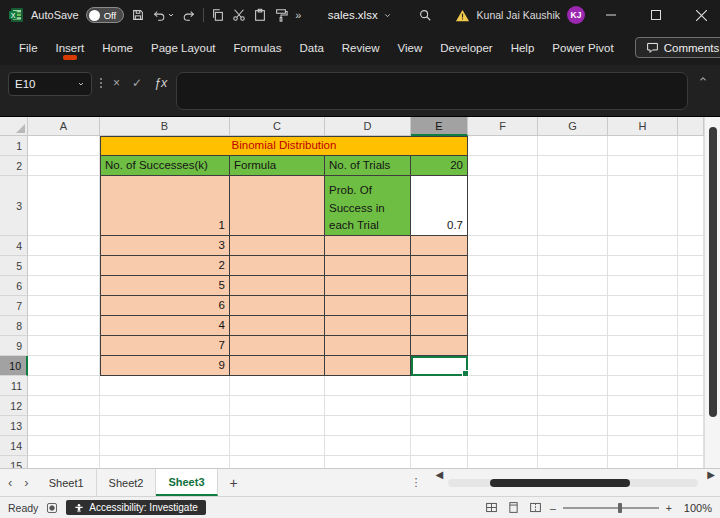 The height and width of the screenshot is (518, 720). I want to click on row-header-9: 9, so click(14, 346).